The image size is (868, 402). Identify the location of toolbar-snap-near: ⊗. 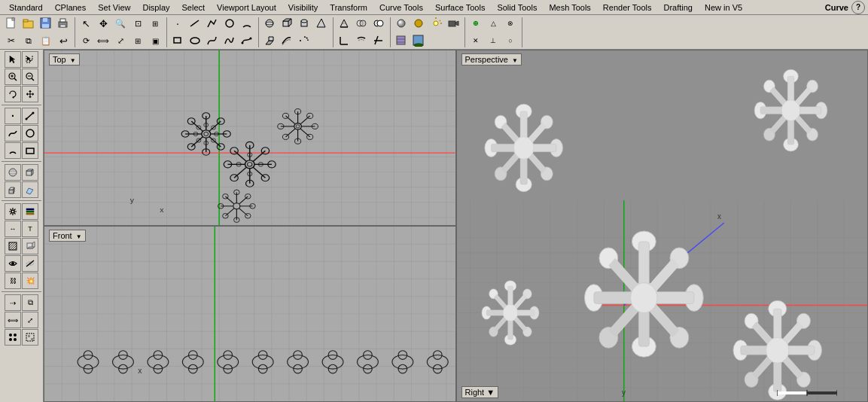
(510, 23).